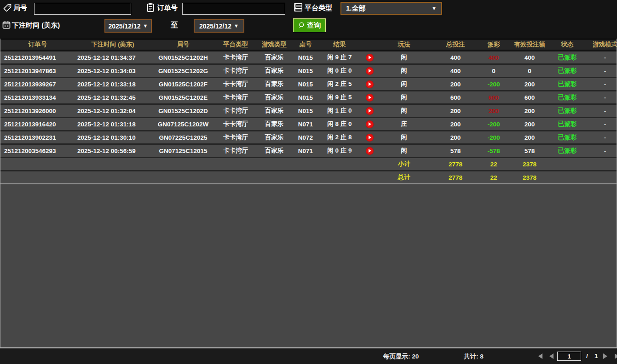 This screenshot has height=364, width=617. I want to click on cell-total-bet: 600, so click(456, 97).